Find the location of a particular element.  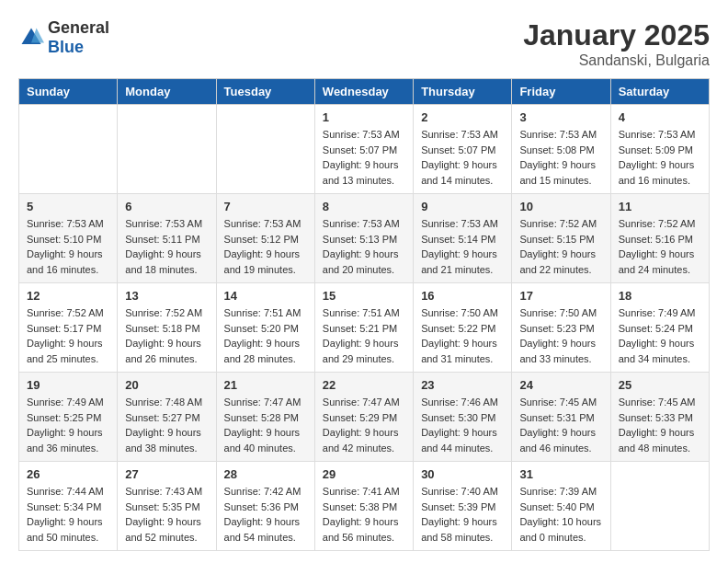

calendar-cell: 5 Sunrise: 7:53 AM Sunset: 5:10 PM Dayli… is located at coordinates (68, 239).